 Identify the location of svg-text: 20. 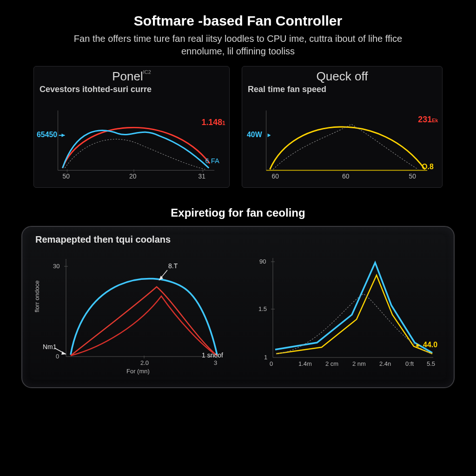
(133, 176).